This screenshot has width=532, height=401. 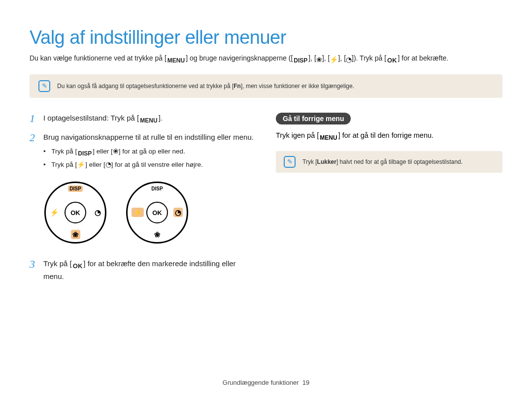 What do you see at coordinates (266, 37) in the screenshot?
I see `page-title: Valg af indstillinger eller menuer` at bounding box center [266, 37].